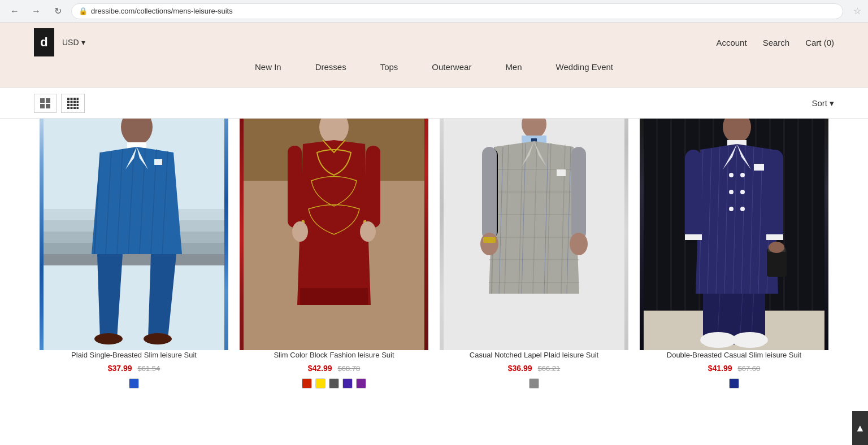 The height and width of the screenshot is (445, 868). I want to click on cart-link: Cart (0), so click(819, 43).